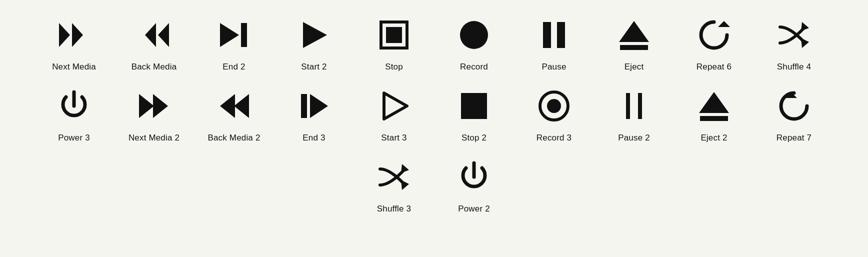  Describe the element at coordinates (554, 35) in the screenshot. I see `pause-icon` at that location.